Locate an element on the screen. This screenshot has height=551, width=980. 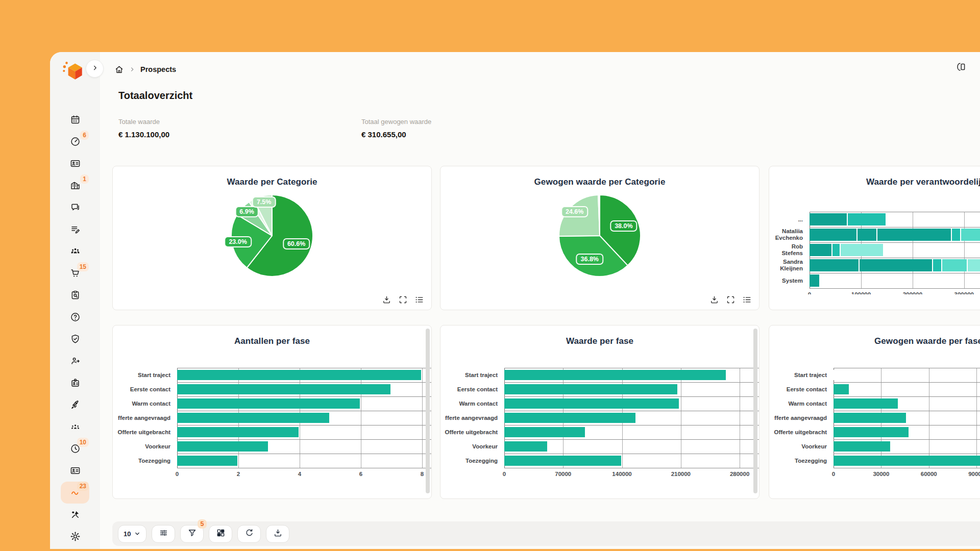
chart-title: Waarde per fase is located at coordinates (600, 341).